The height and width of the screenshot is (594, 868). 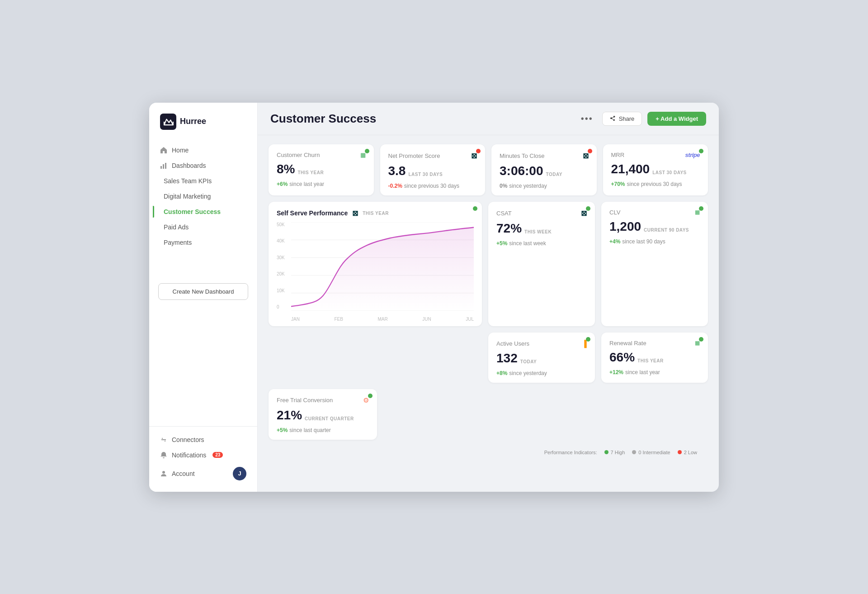 What do you see at coordinates (203, 291) in the screenshot?
I see `create-dashboard-section: Create New Dashboard` at bounding box center [203, 291].